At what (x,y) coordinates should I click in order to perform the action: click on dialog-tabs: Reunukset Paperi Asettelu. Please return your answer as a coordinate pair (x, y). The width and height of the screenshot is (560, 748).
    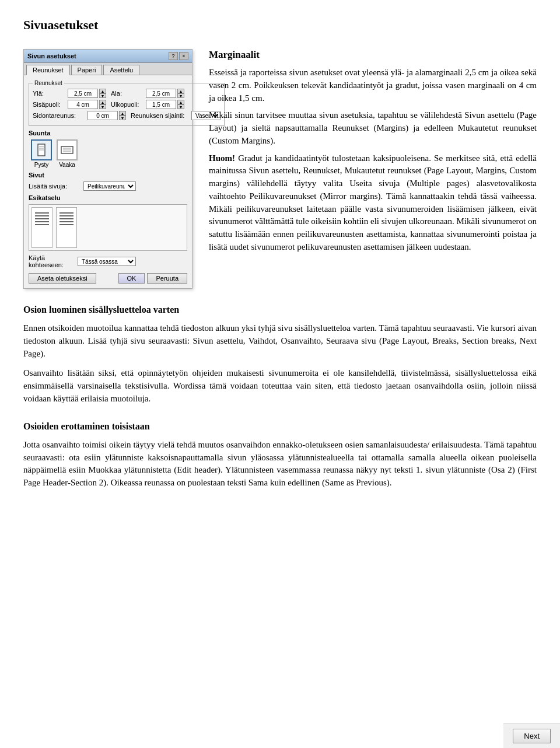
    Looking at the image, I should click on (108, 69).